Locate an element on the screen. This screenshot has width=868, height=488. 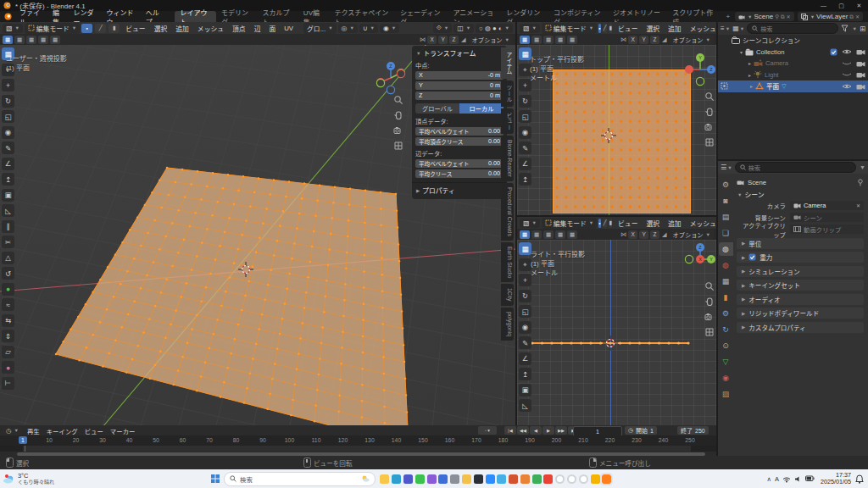
minimize-button: — is located at coordinates (824, 5).